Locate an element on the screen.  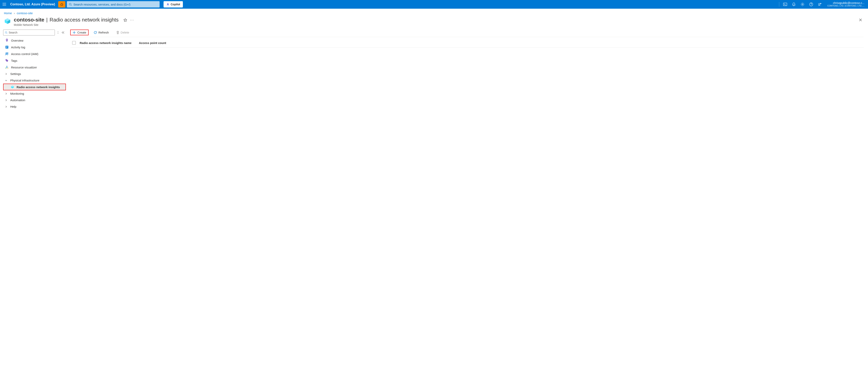
nav-label: Monitoring is located at coordinates (17, 94).